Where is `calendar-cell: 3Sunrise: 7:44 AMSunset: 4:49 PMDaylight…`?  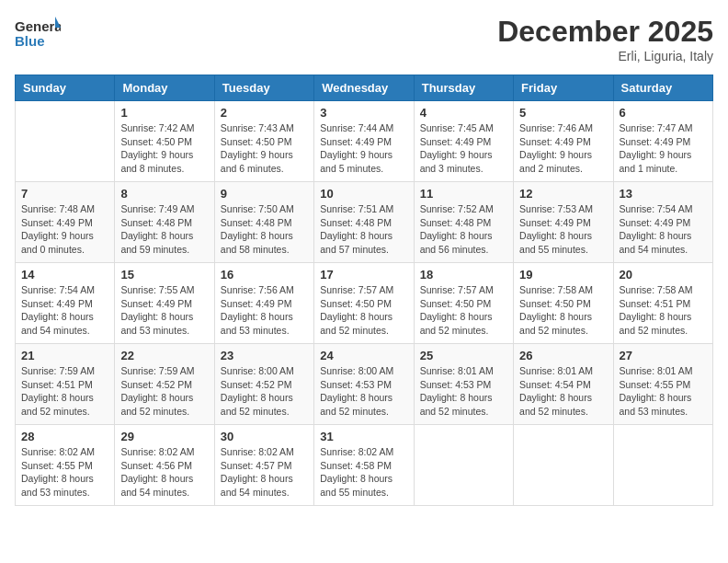 calendar-cell: 3Sunrise: 7:44 AMSunset: 4:49 PMDaylight… is located at coordinates (364, 142).